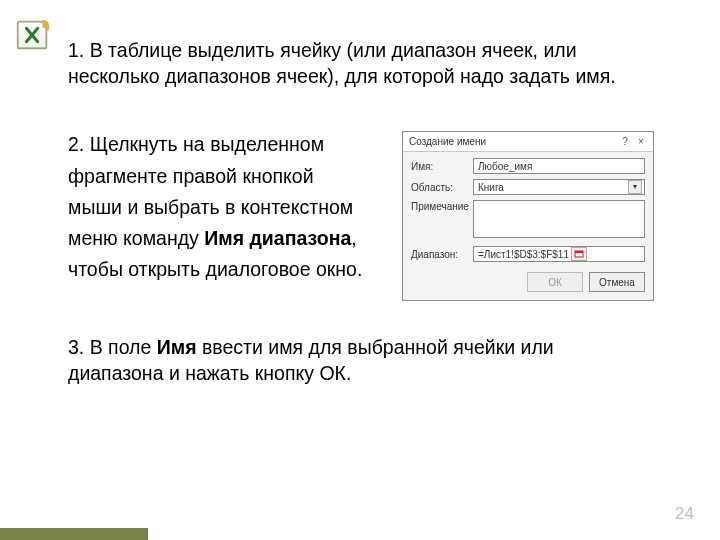 The width and height of the screenshot is (720, 540). What do you see at coordinates (641, 141) in the screenshot?
I see `close-icon: ×` at bounding box center [641, 141].